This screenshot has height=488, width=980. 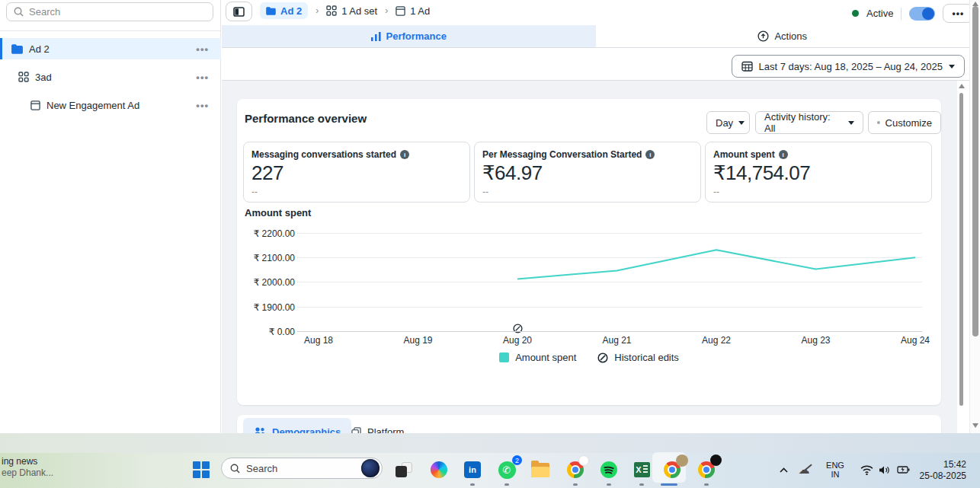 I want to click on desktop-wallpaper-strip, so click(x=490, y=443).